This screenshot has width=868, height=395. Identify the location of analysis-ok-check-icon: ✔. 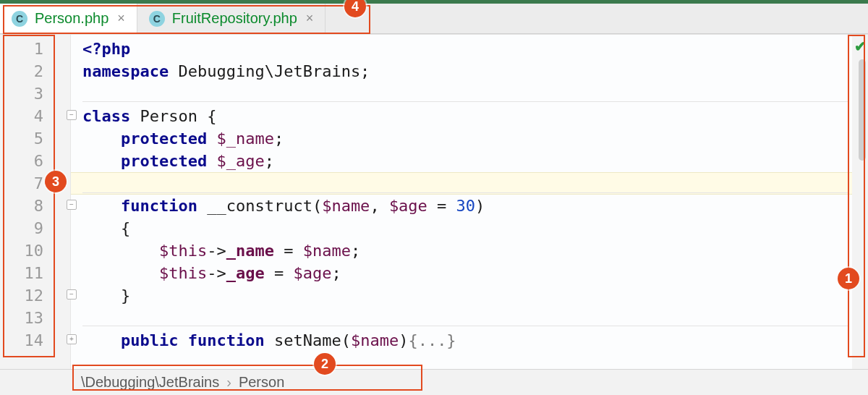
(861, 46).